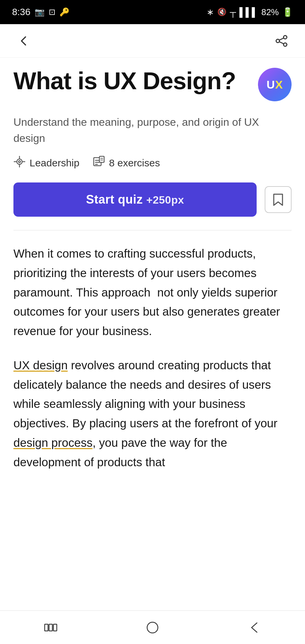  What do you see at coordinates (288, 12) in the screenshot?
I see `battery-icon: 🔋` at bounding box center [288, 12].